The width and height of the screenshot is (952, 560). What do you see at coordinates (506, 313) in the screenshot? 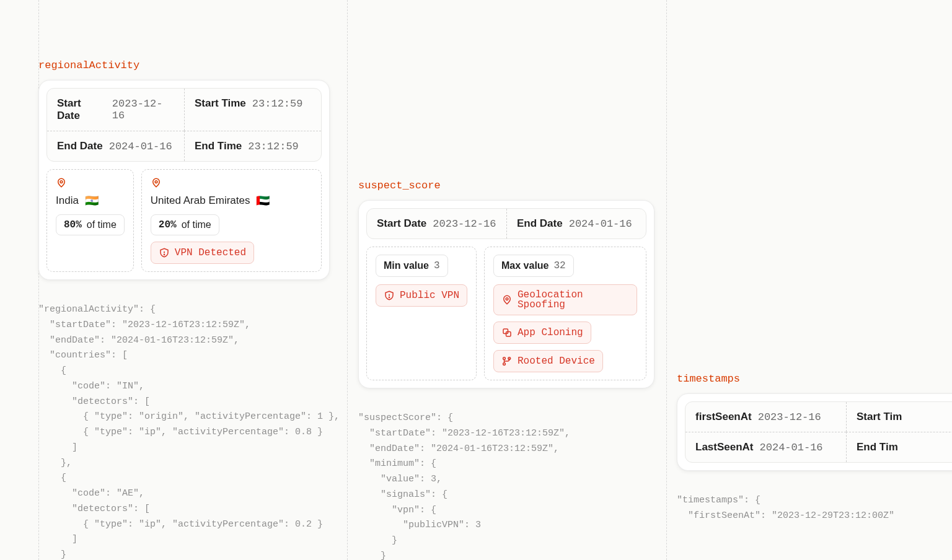
I see `min-max-row: Min value 3 Public VPN Max value 32 Geol…` at bounding box center [506, 313].